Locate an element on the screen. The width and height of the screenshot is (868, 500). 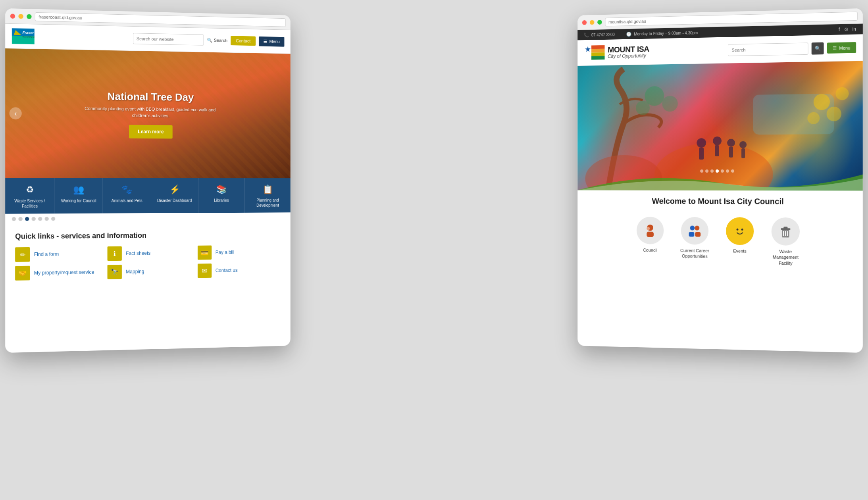
paw-icon: 🐾 is located at coordinates (127, 190).